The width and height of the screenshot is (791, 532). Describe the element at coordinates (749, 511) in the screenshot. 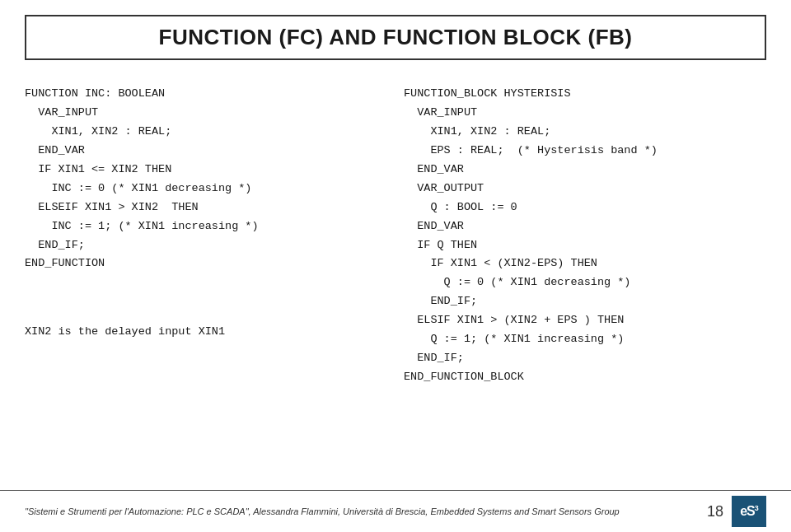

I see `logo-text: eS3` at that location.